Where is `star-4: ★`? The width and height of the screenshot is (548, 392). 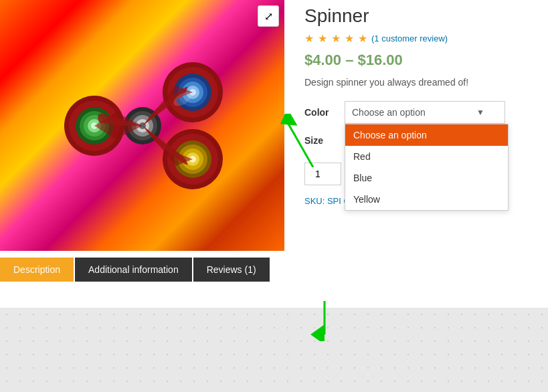
star-4: ★ is located at coordinates (349, 39).